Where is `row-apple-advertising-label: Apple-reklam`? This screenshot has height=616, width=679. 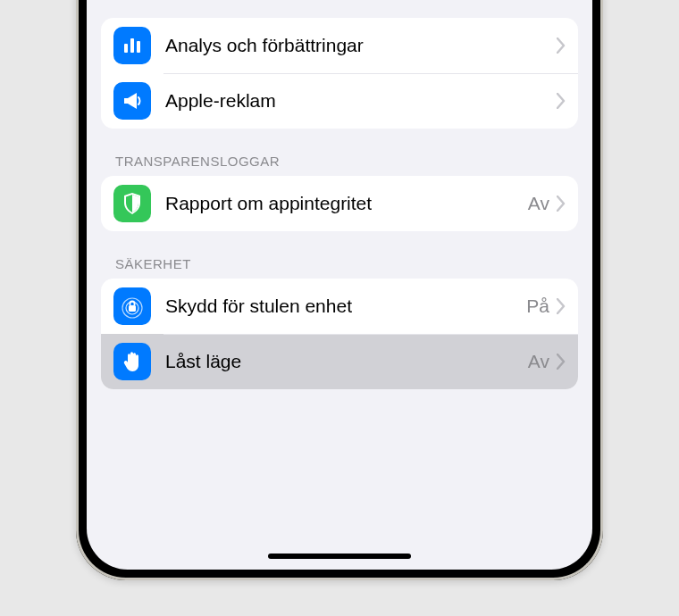
row-apple-advertising-label: Apple-reklam is located at coordinates (361, 101).